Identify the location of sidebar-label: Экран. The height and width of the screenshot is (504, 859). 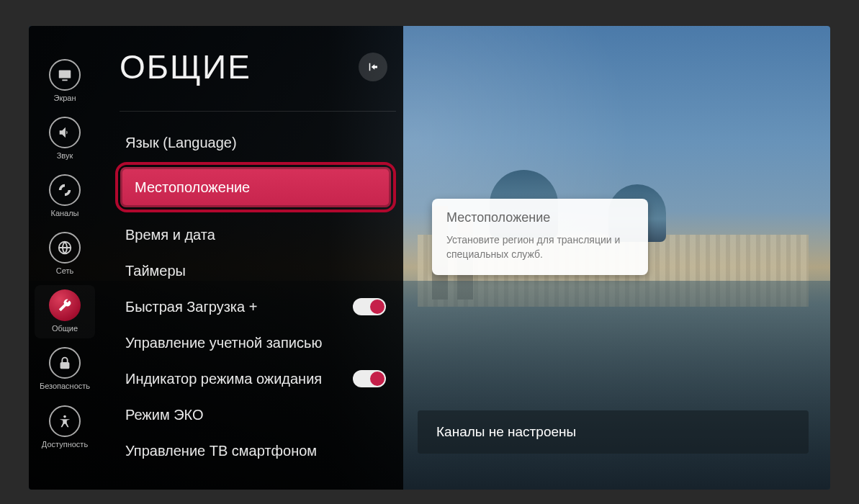
(65, 98).